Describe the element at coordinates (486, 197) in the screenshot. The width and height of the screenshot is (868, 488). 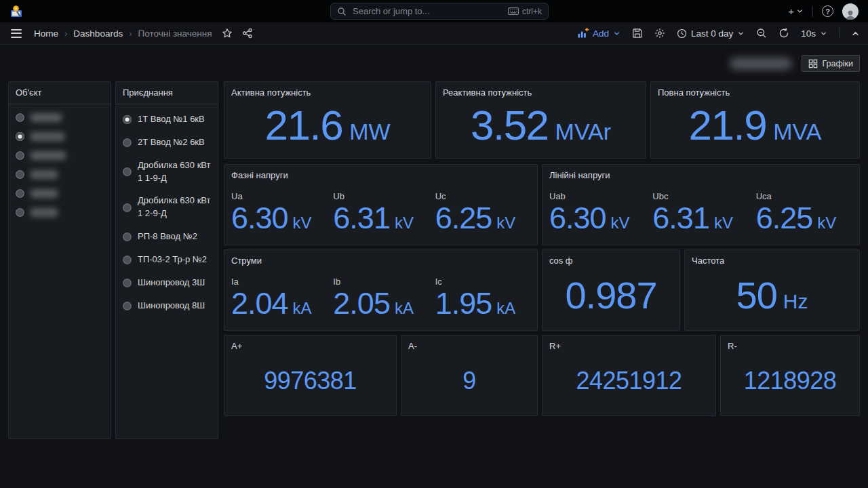
I see `stat-label: Uc` at that location.